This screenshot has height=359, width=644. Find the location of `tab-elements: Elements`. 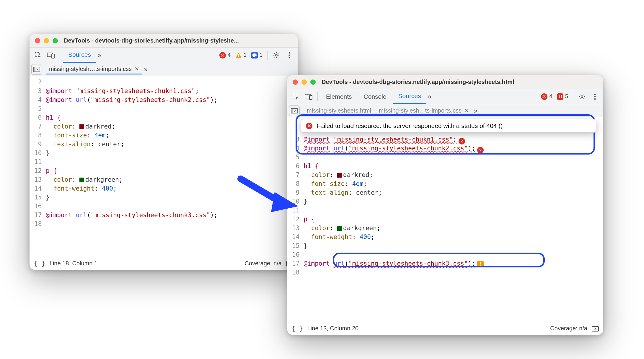

tab-elements: Elements is located at coordinates (339, 96).